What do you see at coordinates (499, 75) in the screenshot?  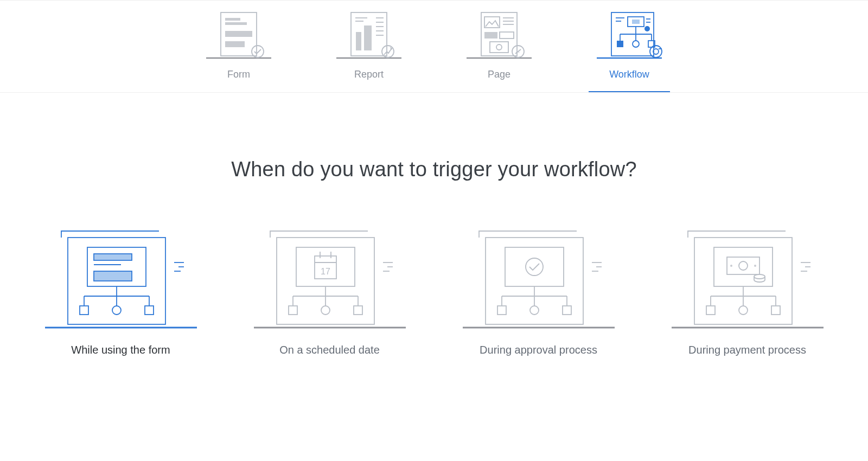 I see `tab-label: Page` at bounding box center [499, 75].